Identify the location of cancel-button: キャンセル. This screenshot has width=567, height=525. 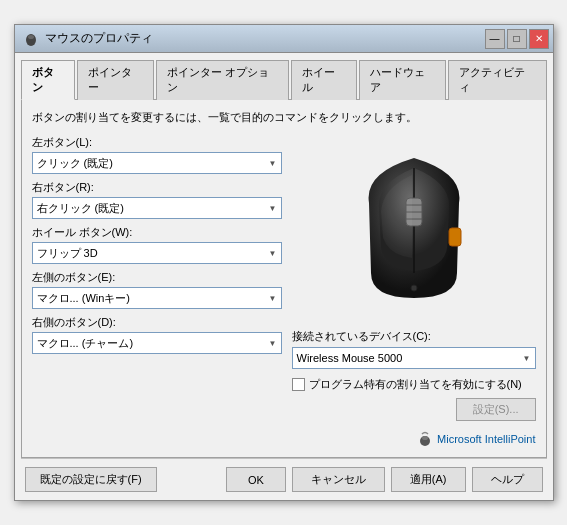
(338, 480).